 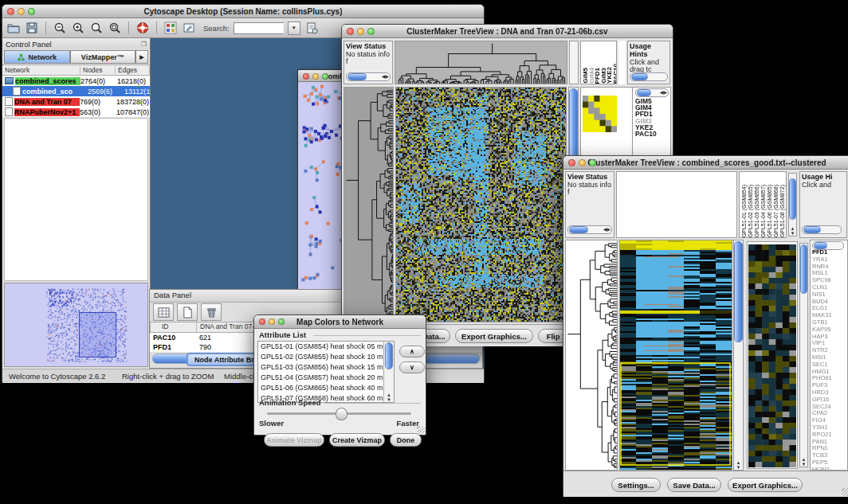 I want to click on move-up-button: ∧, so click(x=412, y=352).